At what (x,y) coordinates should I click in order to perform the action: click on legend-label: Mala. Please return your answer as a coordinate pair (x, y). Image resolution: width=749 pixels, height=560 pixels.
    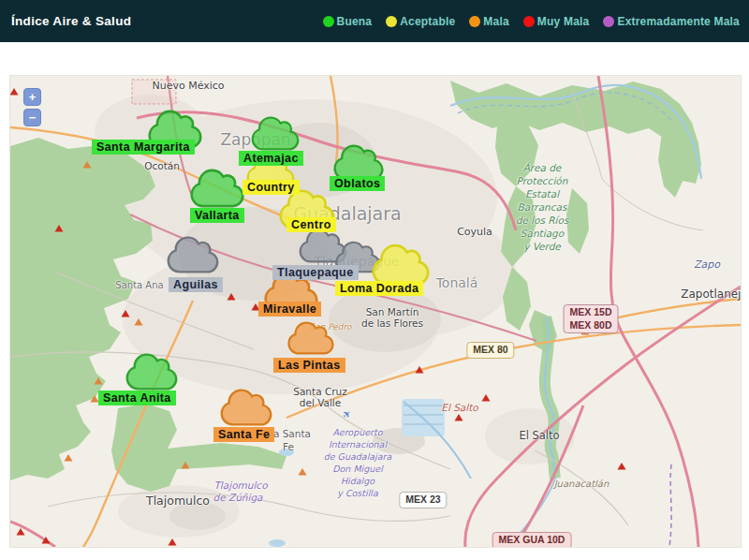
    Looking at the image, I should click on (496, 22).